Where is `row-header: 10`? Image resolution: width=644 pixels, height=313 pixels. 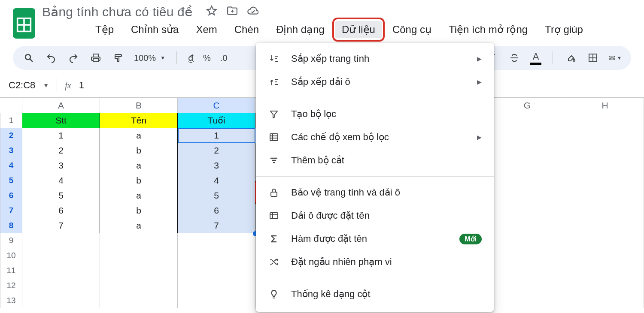 row-header: 10 is located at coordinates (11, 256).